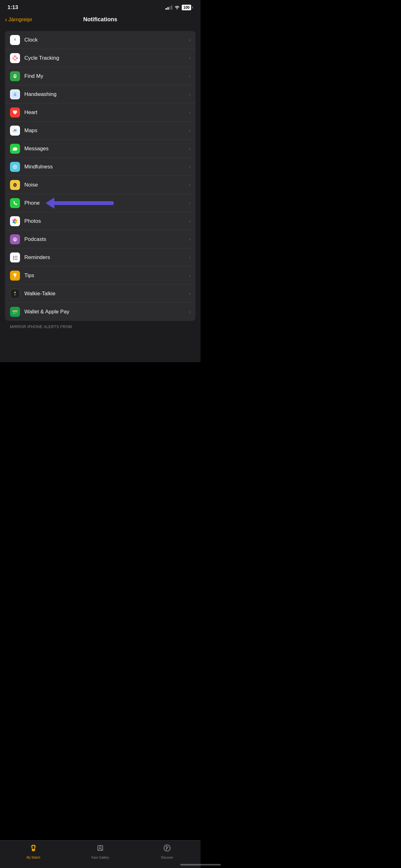  I want to click on item-label: Handwashing, so click(106, 94).